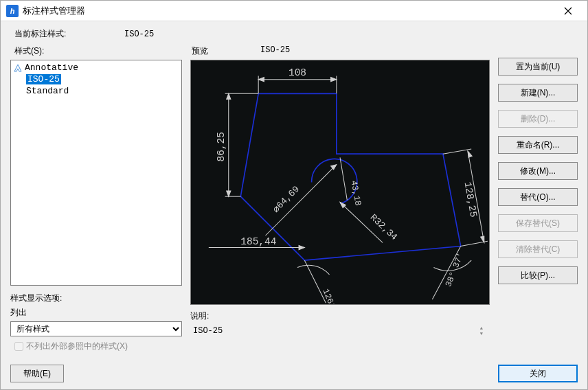 Image resolution: width=588 pixels, height=390 pixels. What do you see at coordinates (538, 197) in the screenshot?
I see `override-button: 替代(O)...` at bounding box center [538, 197].